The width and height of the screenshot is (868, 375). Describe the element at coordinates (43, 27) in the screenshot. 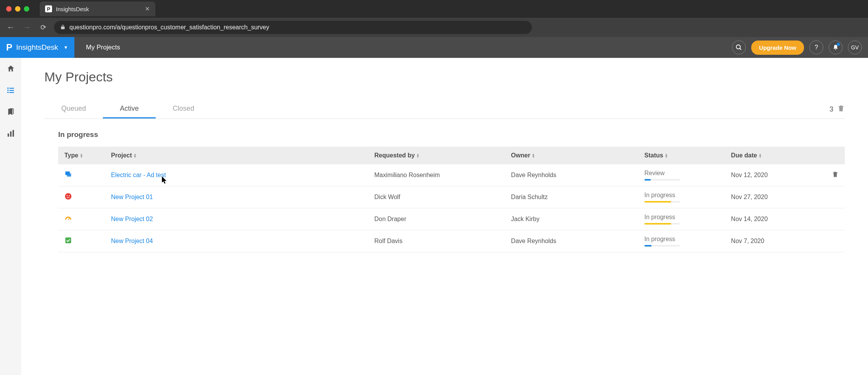

I see `reload-button: ⟳` at that location.